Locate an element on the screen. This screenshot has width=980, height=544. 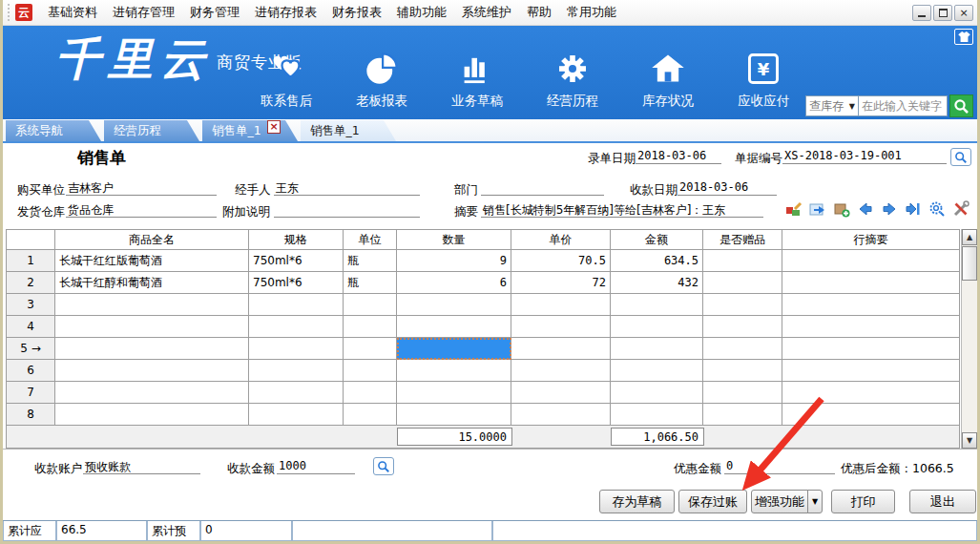
save-post-button: 保存过账 is located at coordinates (713, 502).